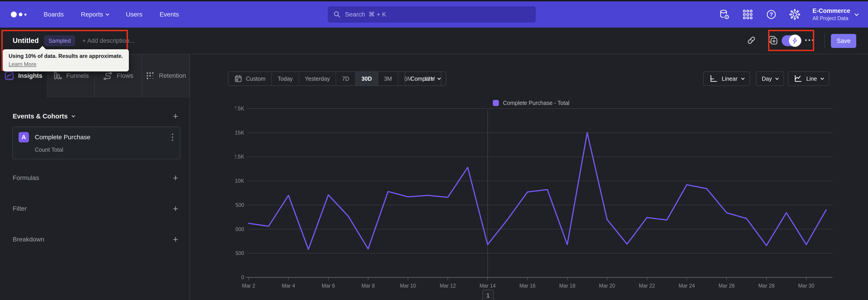 Image resolution: width=868 pixels, height=300 pixels. Describe the element at coordinates (726, 79) in the screenshot. I see `scale-selector: Linear` at that location.